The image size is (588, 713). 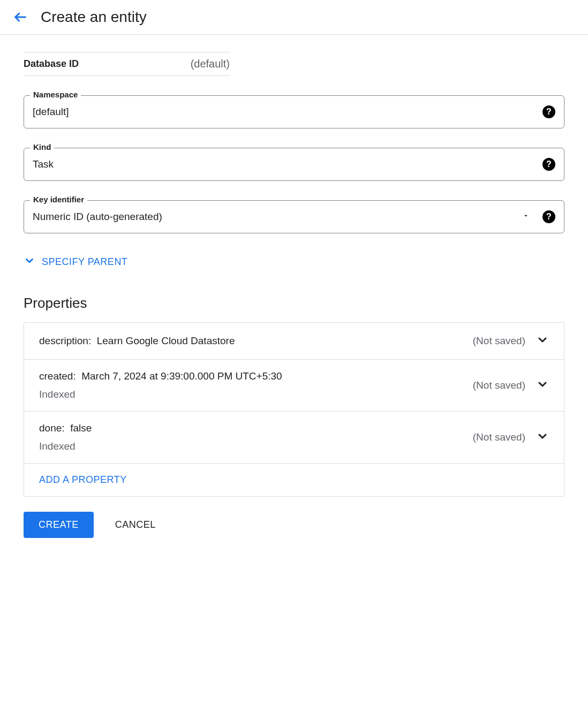 What do you see at coordinates (294, 385) in the screenshot?
I see `property-row: created: March 7, 2024 at 9:39:00.000 PM…` at bounding box center [294, 385].